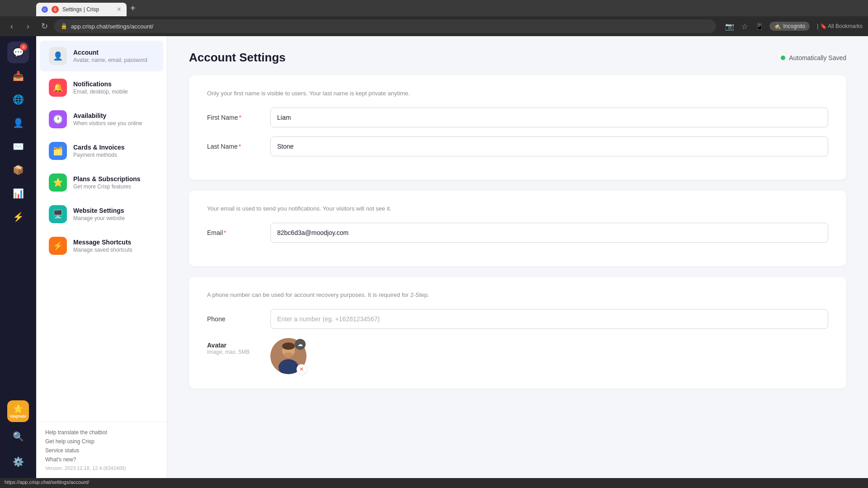 The height and width of the screenshot is (488, 868). Describe the element at coordinates (102, 257) in the screenshot. I see `sidebar: 👤 Account Avatar, name, email, password …` at that location.